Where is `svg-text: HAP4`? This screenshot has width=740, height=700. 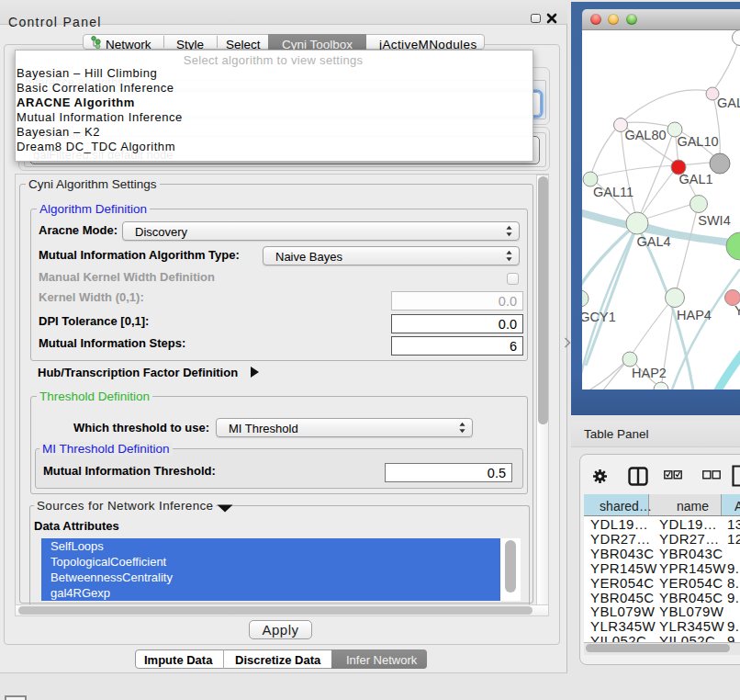
svg-text: HAP4 is located at coordinates (694, 315).